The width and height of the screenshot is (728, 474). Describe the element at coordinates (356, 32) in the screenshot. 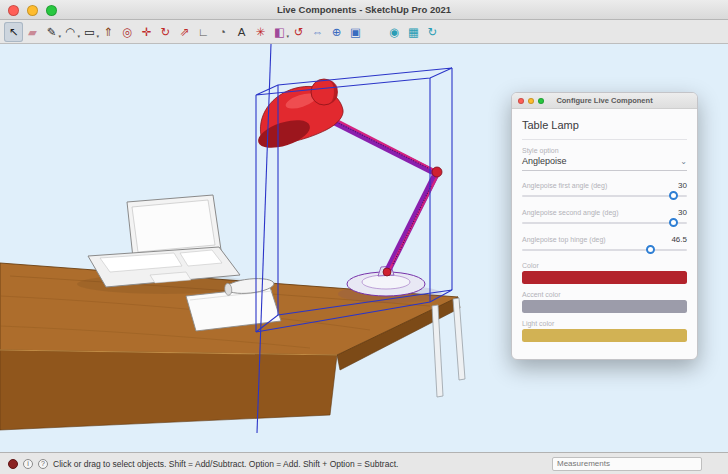

I see `zoom-extents-tool-icon: ▣` at that location.